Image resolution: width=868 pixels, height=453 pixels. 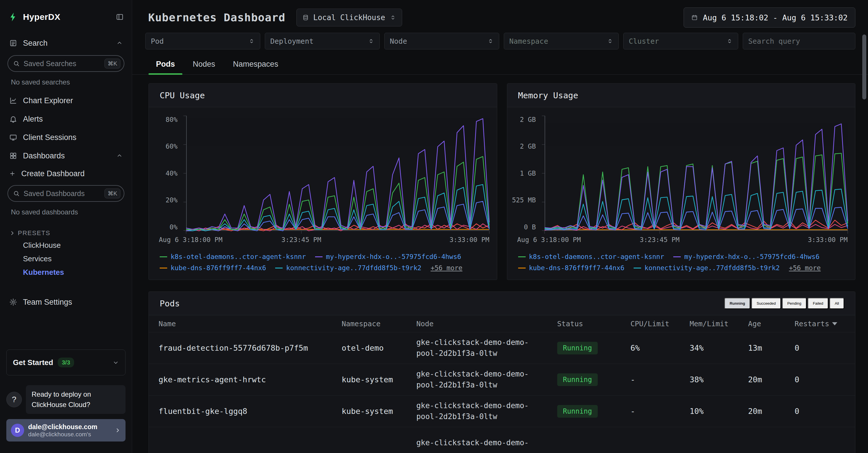 What do you see at coordinates (66, 302) in the screenshot?
I see `sidebar-item-team-settings: Team Settings` at bounding box center [66, 302].